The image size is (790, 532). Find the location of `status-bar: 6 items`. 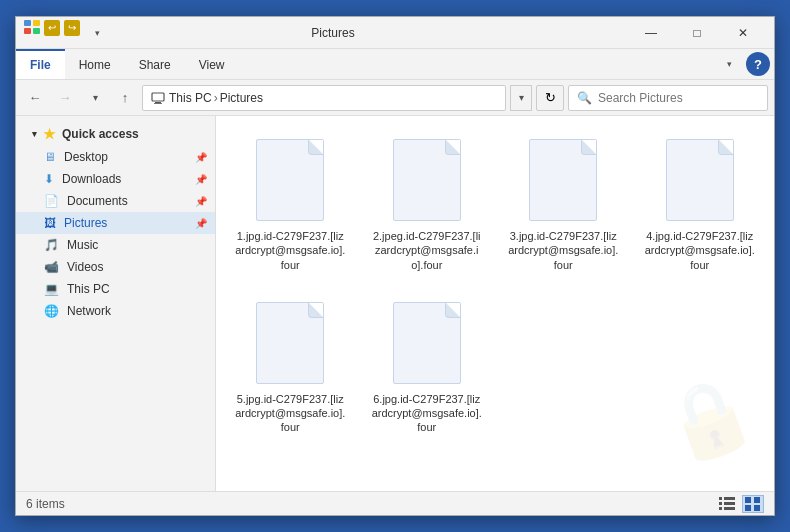

status-bar: 6 items is located at coordinates (395, 503).